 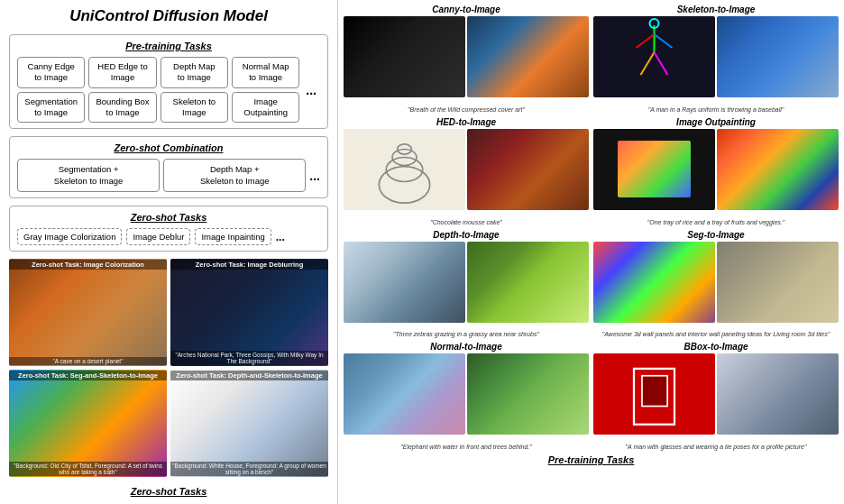 What do you see at coordinates (280, 237) in the screenshot?
I see `zeroshot-dots: ...` at bounding box center [280, 237].